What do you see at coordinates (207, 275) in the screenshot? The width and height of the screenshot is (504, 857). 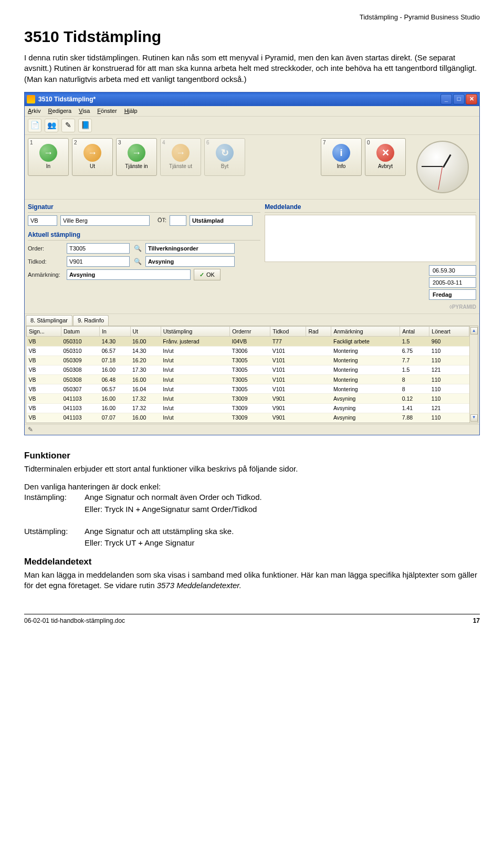 I see `ok-button: ✓OK` at bounding box center [207, 275].